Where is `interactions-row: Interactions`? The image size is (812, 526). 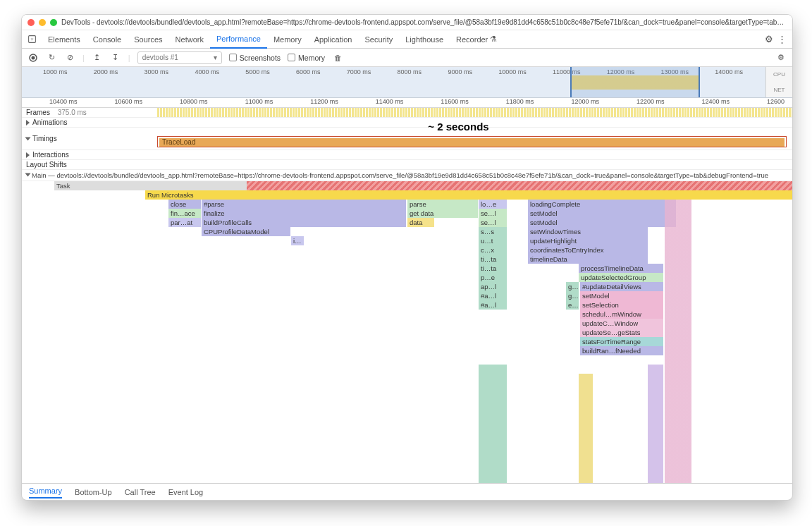
interactions-row: Interactions is located at coordinates (407, 155).